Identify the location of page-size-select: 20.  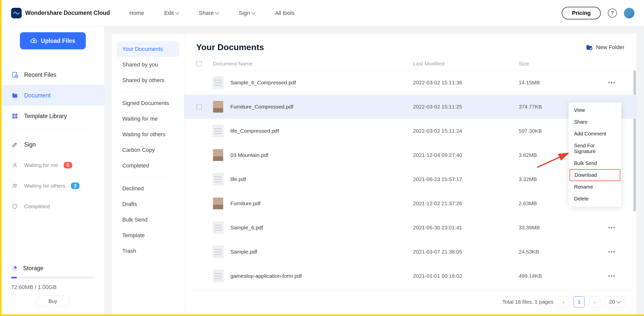
(615, 302).